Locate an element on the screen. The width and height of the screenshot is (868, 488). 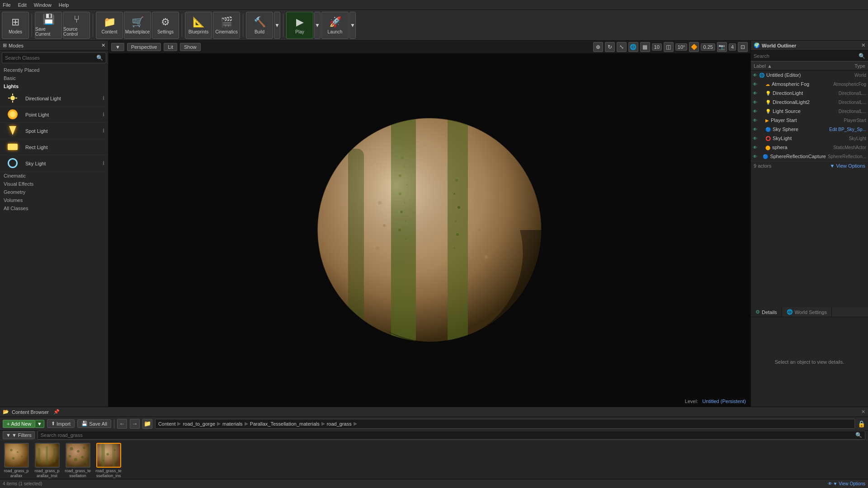
item-type-sr: SphereReflection... is located at coordinates (847, 156).